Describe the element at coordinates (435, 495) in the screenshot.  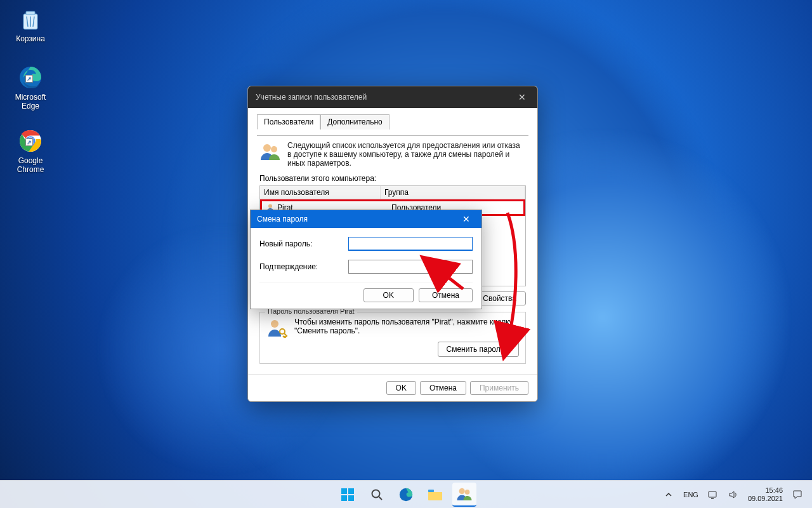
I see `taskbar-explorer-button` at that location.